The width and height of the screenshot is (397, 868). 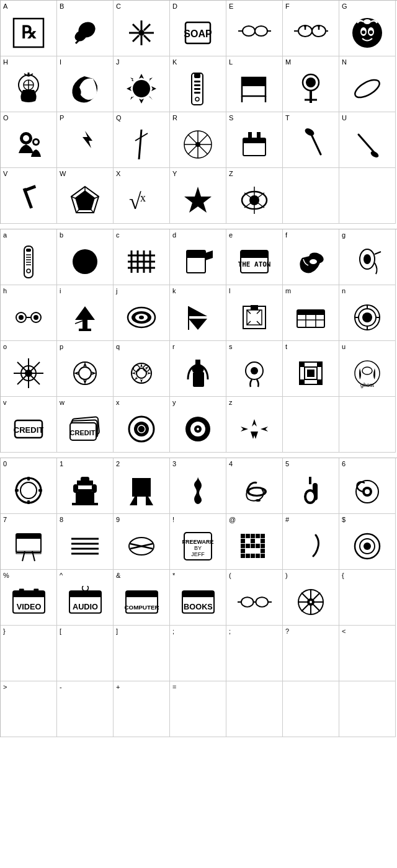 What do you see at coordinates (311, 709) in the screenshot?
I see `cell-empty-n2` at bounding box center [311, 709].